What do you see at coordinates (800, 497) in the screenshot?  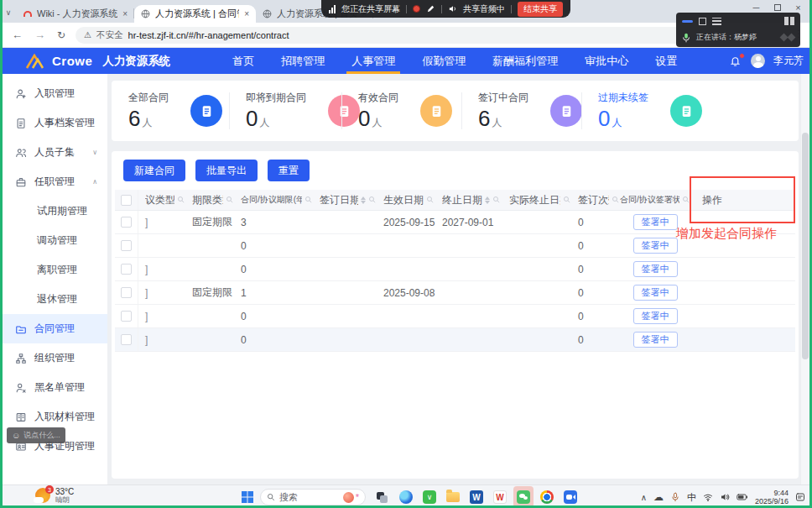 I see `notification-center-icon` at bounding box center [800, 497].